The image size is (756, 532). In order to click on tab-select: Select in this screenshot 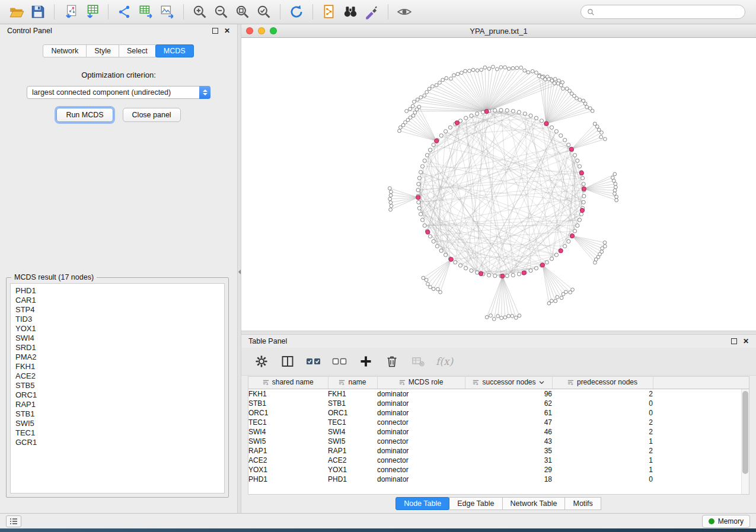, I will do `click(138, 51)`.